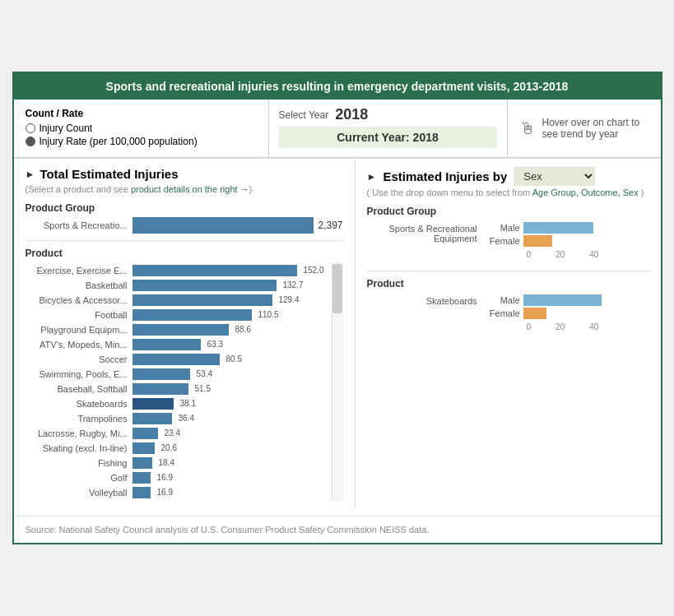 This screenshot has height=616, width=674. I want to click on product-bar-value: 38.1, so click(186, 404).